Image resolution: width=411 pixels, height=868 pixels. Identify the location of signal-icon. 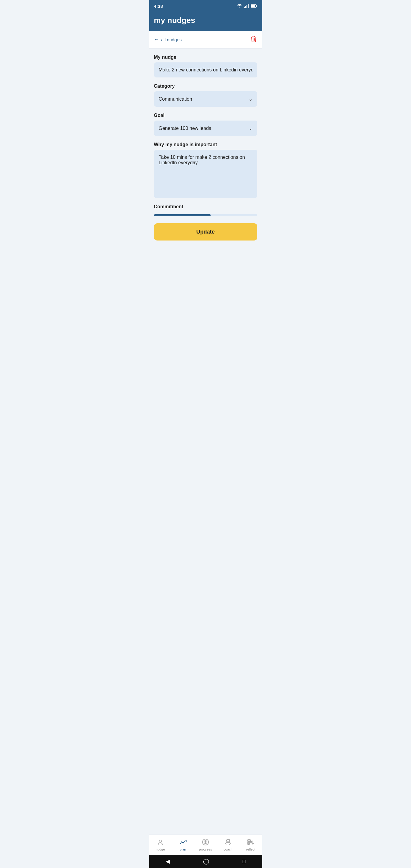
(247, 6).